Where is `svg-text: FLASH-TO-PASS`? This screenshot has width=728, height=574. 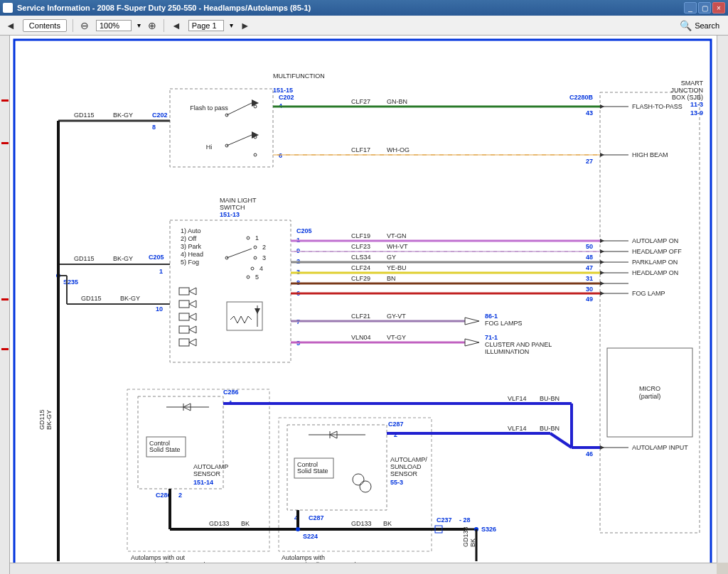
svg-text: FLASH-TO-PASS is located at coordinates (657, 107).